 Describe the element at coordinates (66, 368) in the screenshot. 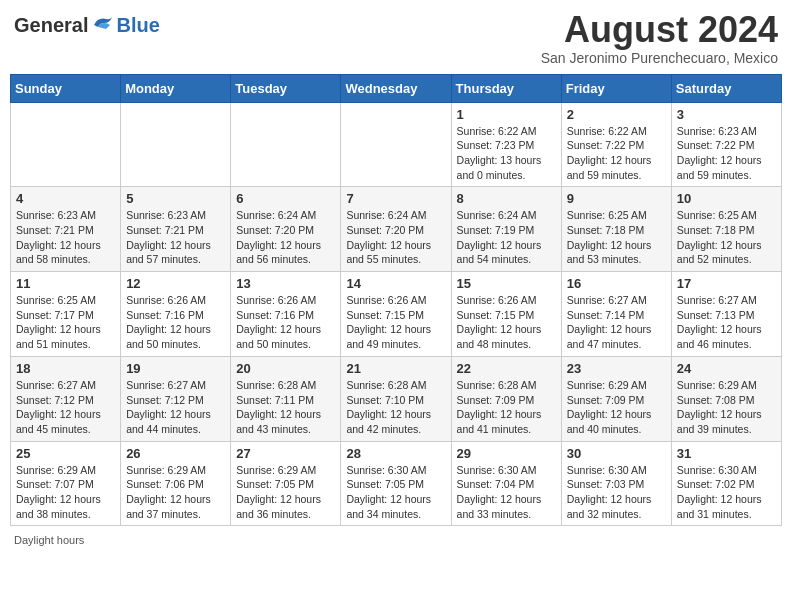

I see `day-number: 18` at that location.